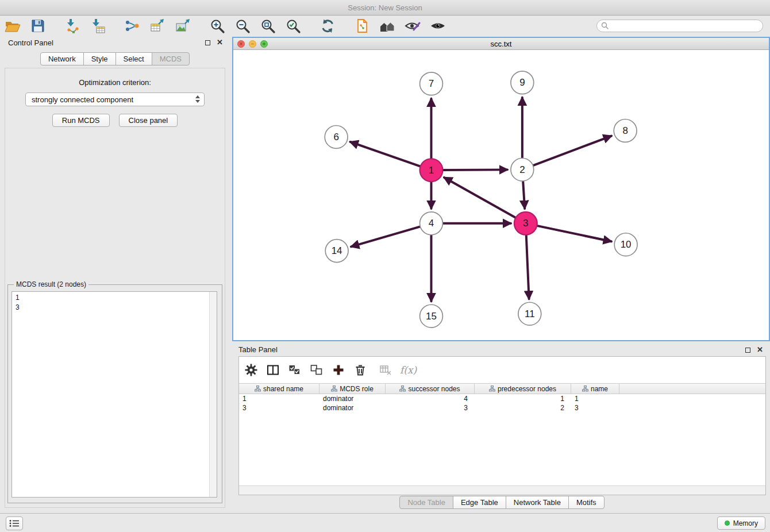  What do you see at coordinates (338, 370) in the screenshot?
I see `add-column-button` at bounding box center [338, 370].